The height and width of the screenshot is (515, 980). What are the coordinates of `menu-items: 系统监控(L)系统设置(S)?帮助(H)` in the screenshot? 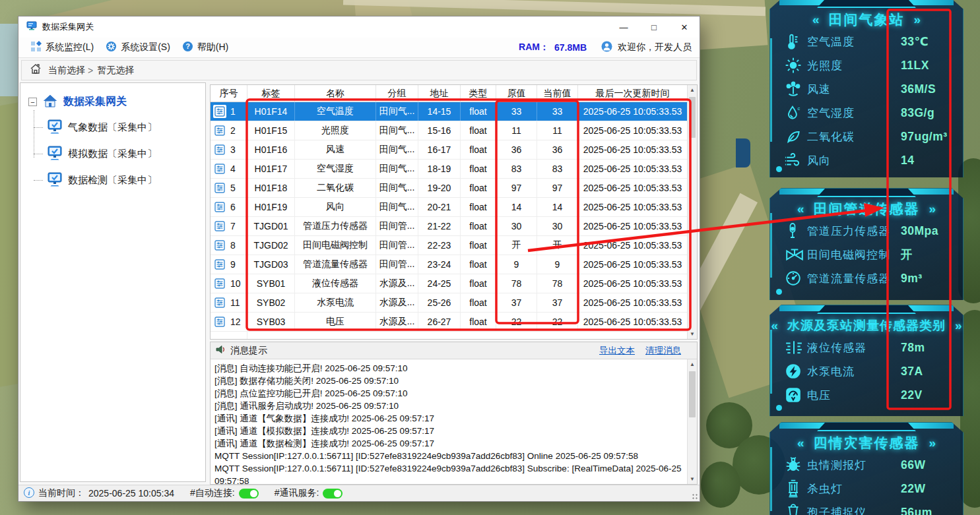 It's located at (123, 47).